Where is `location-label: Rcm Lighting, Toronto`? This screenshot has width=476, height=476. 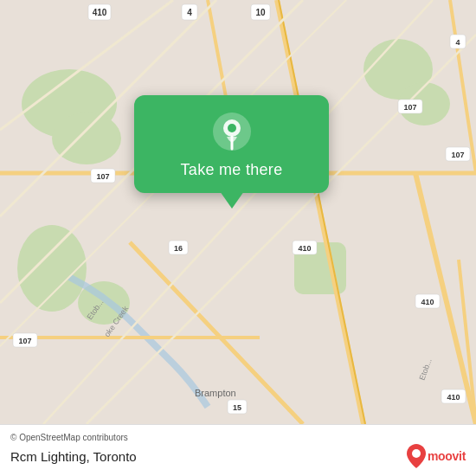
location-label: Rcm Lighting, Toronto is located at coordinates (74, 457).